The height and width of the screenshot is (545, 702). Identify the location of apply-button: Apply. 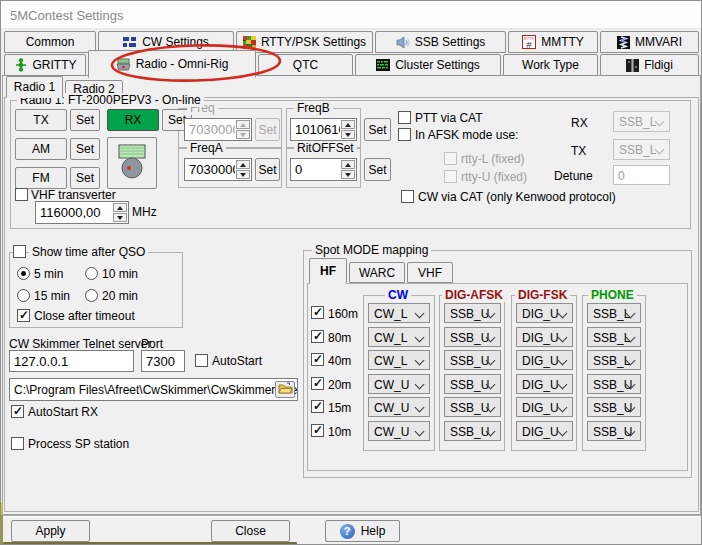
(50, 531).